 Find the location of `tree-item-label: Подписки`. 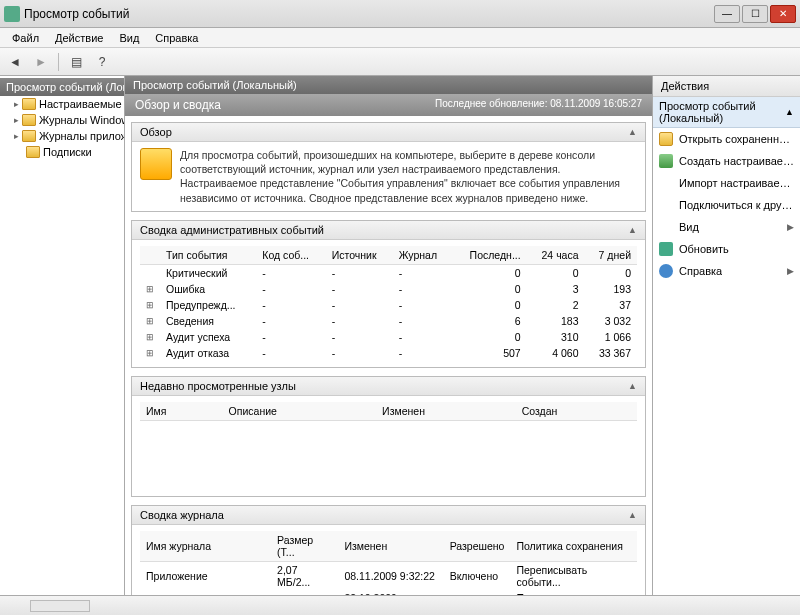

tree-item-label: Подписки is located at coordinates (68, 152).